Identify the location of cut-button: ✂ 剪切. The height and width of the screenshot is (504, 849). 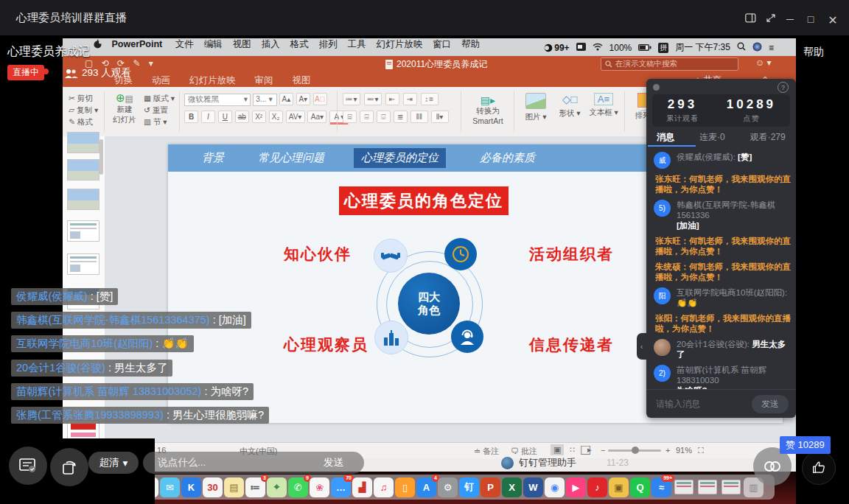
(83, 98).